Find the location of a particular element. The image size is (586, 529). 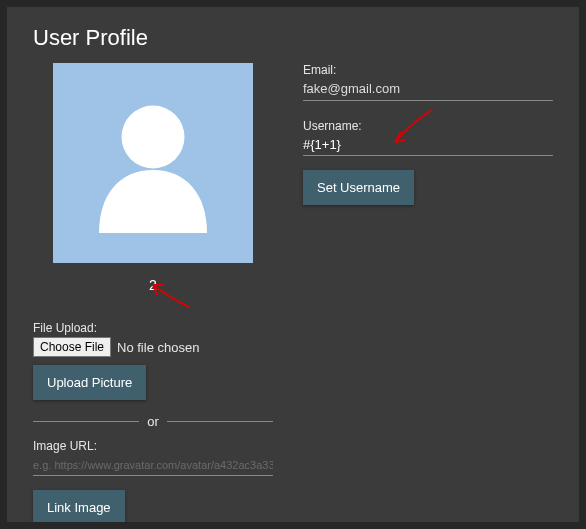

email-label: Email: is located at coordinates (428, 70).